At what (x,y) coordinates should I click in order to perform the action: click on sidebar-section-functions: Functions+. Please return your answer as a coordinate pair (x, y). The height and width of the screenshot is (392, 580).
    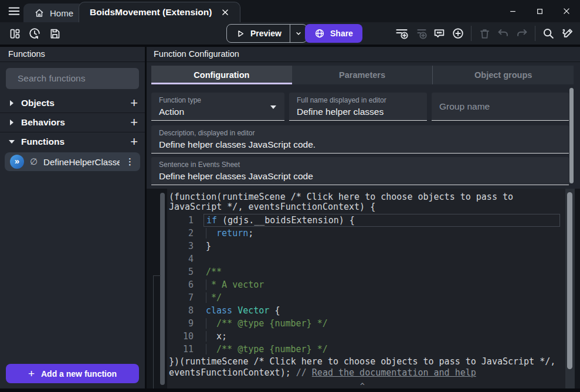
    Looking at the image, I should click on (73, 142).